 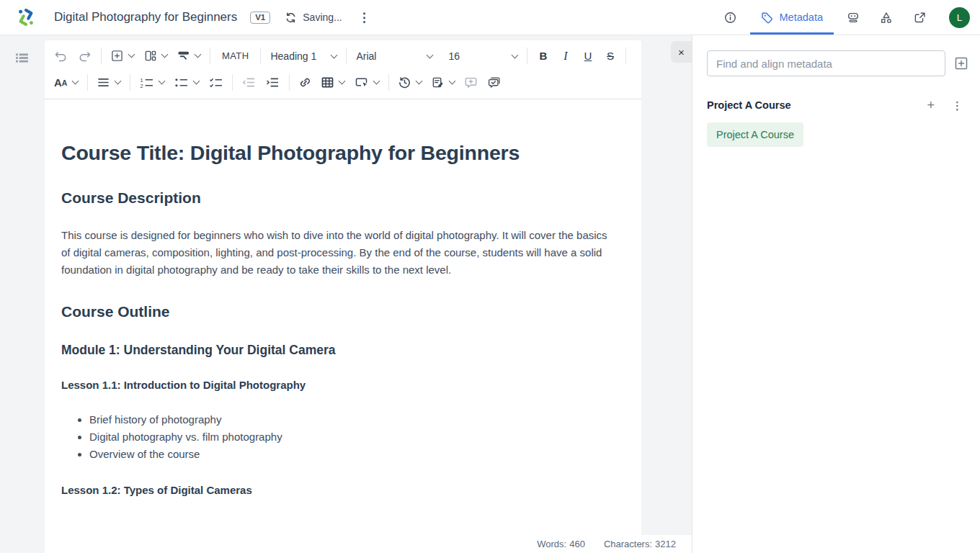 What do you see at coordinates (577, 544) in the screenshot?
I see `word-count-value: 460` at bounding box center [577, 544].